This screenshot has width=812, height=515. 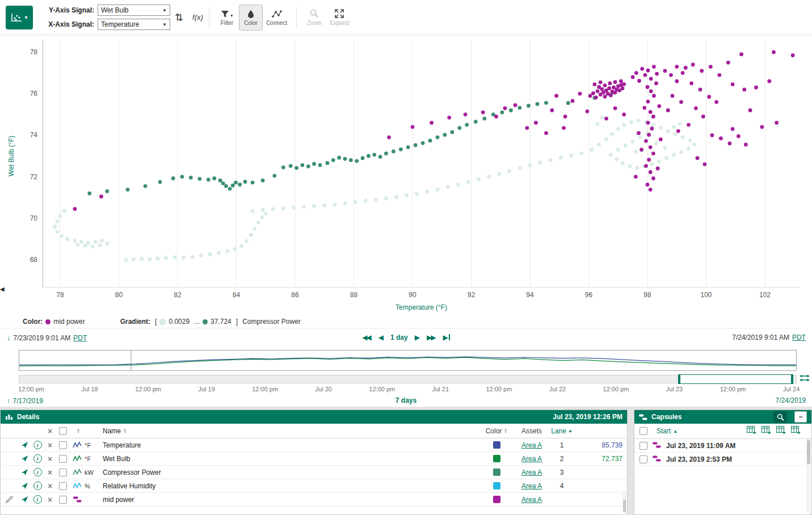 I want to click on details-scrollbar, so click(x=624, y=502).